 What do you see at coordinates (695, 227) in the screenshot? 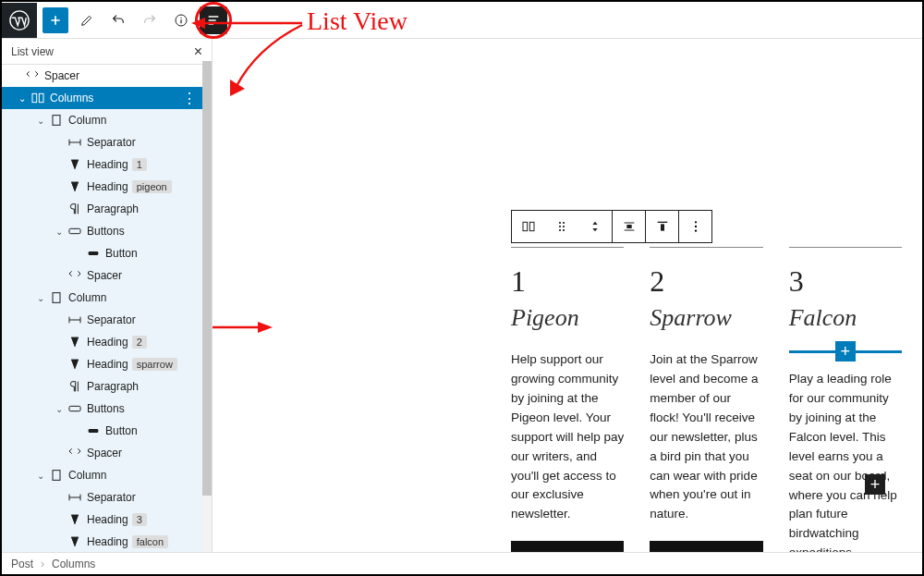
I see `more-icon` at bounding box center [695, 227].